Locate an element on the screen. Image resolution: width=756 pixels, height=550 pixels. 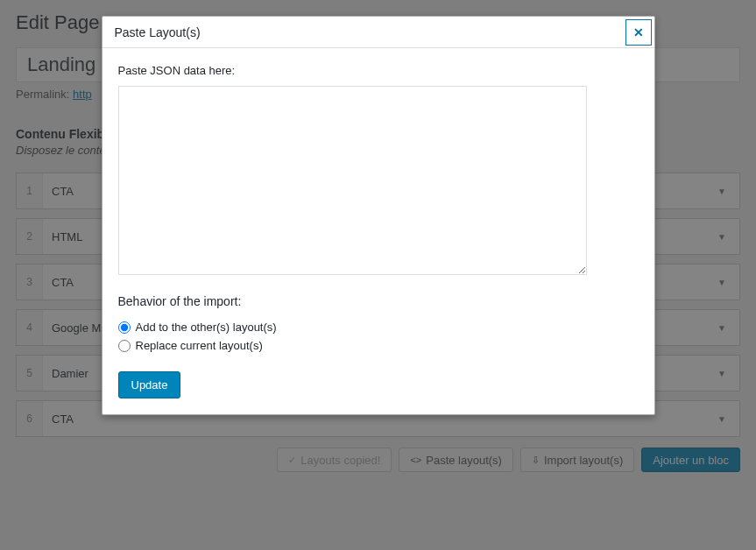
radio-replace-label: Replace current layout(s) is located at coordinates (200, 345).